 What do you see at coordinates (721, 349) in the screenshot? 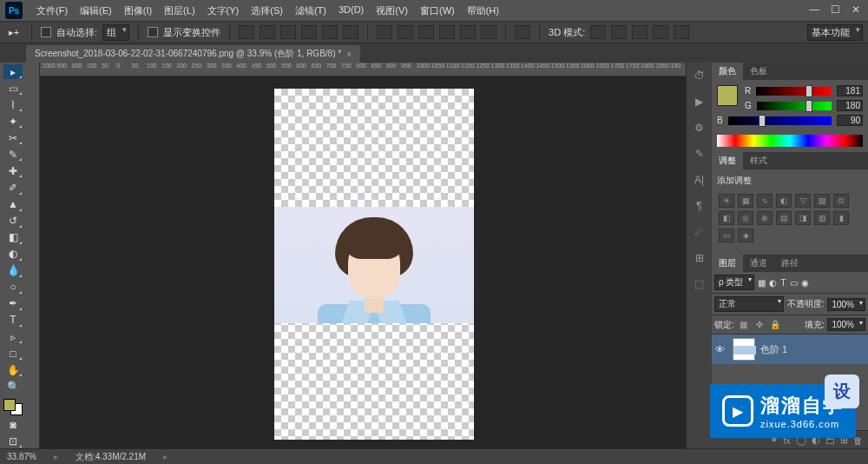
I see `layer-visibility-icon: 👁` at bounding box center [721, 349].